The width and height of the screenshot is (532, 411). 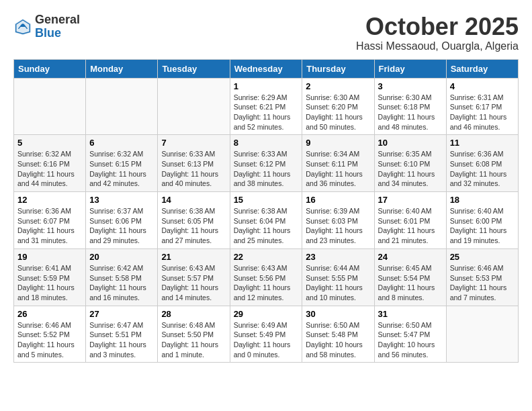 What do you see at coordinates (478, 283) in the screenshot?
I see `day-info: Sunrise: 6:46 AMSunset: 5:53 PMDaylight:…` at bounding box center [478, 283].